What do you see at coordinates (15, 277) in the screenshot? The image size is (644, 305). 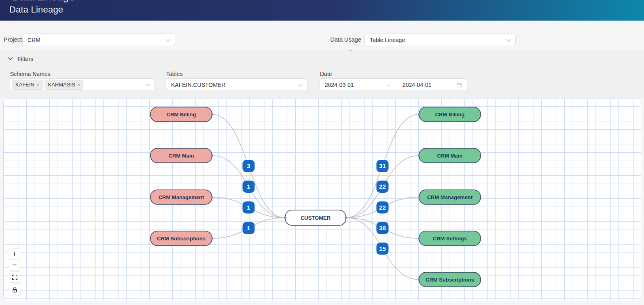 I see `fit-view-button` at bounding box center [15, 277].